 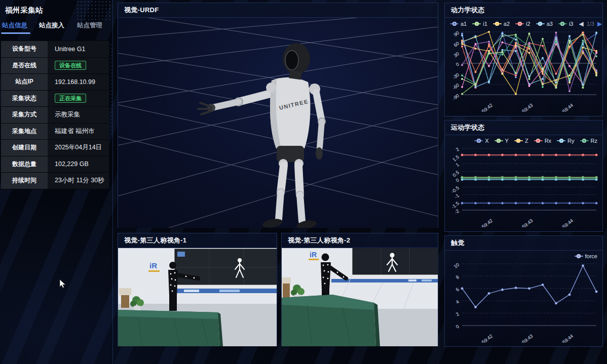 What do you see at coordinates (456, 206) in the screenshot?
I see `svg-text: -1.5` at bounding box center [456, 206].